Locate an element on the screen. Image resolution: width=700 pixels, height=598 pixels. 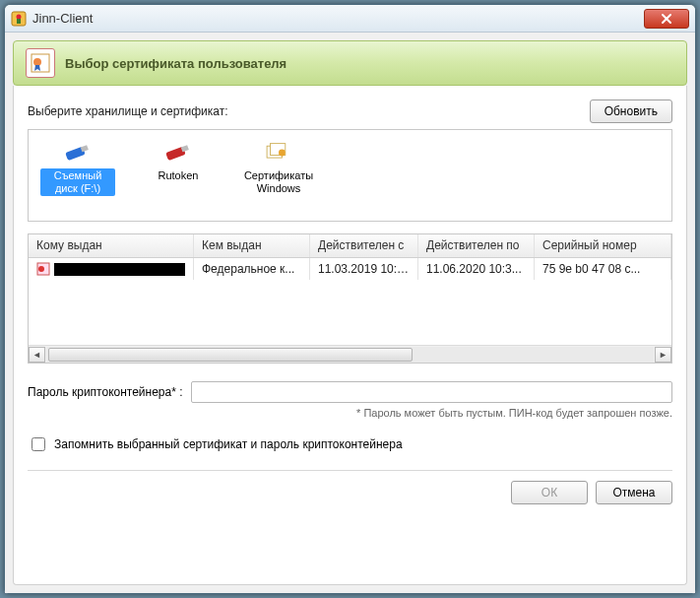
window-title: Jinn-Client is located at coordinates (339, 18).